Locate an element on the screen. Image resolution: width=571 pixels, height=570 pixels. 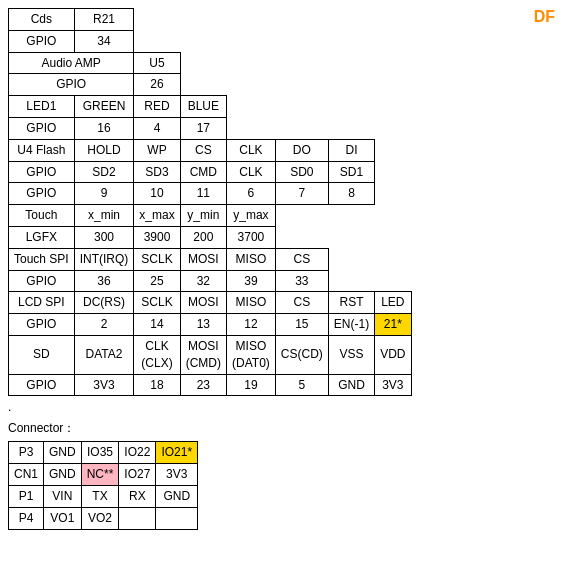
cell: 17 is located at coordinates (203, 128).